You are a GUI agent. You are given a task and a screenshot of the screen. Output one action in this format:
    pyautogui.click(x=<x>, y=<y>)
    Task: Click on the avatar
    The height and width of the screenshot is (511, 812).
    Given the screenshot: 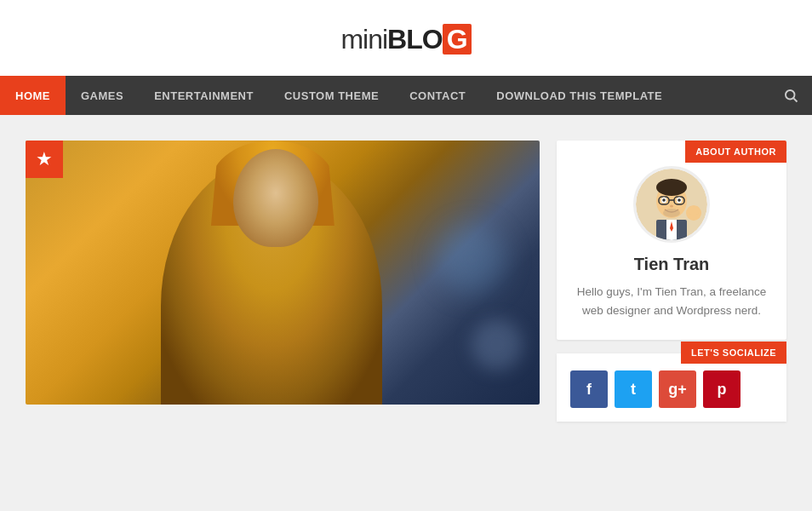 What is the action you would take?
    pyautogui.click(x=672, y=204)
    